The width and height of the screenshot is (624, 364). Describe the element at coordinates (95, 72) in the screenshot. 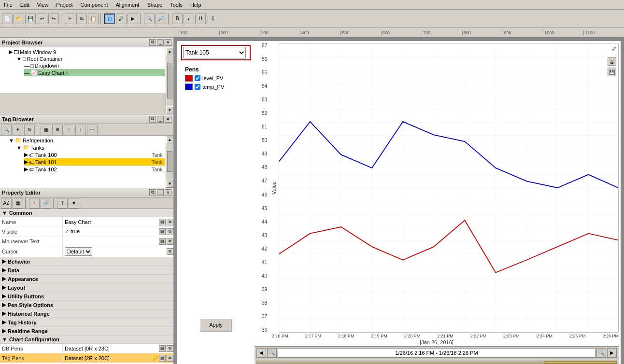

I see `tree-item-easy-chart: — 📈 Easy Chart ✎` at that location.